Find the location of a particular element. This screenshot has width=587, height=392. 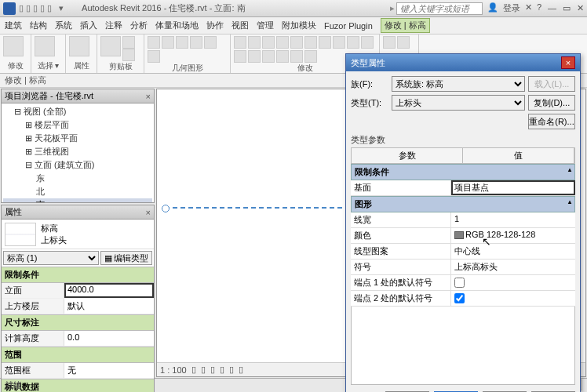

tree-elev-north: 北 is located at coordinates (78, 191).